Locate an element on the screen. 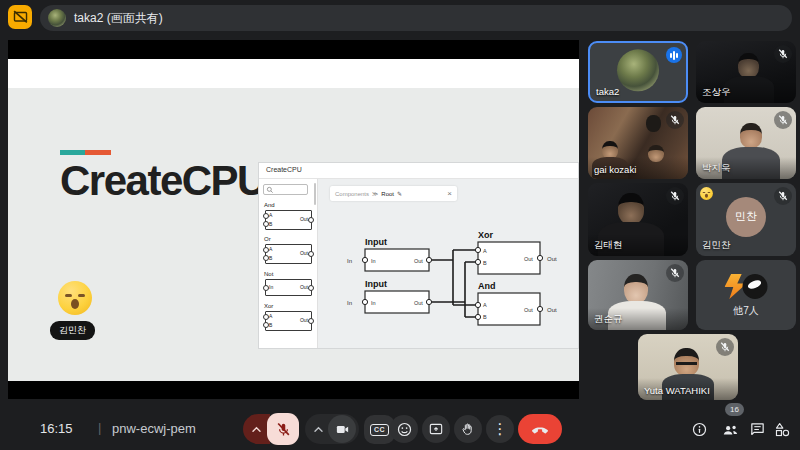 The image size is (800, 450). palette-gate-label: Xor is located at coordinates (268, 306).